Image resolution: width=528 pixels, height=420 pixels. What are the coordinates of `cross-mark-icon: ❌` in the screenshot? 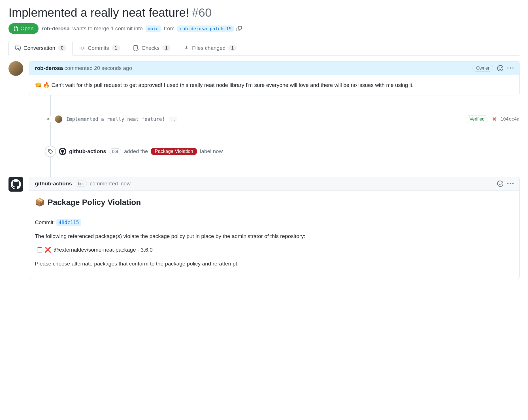 It's located at (48, 250).